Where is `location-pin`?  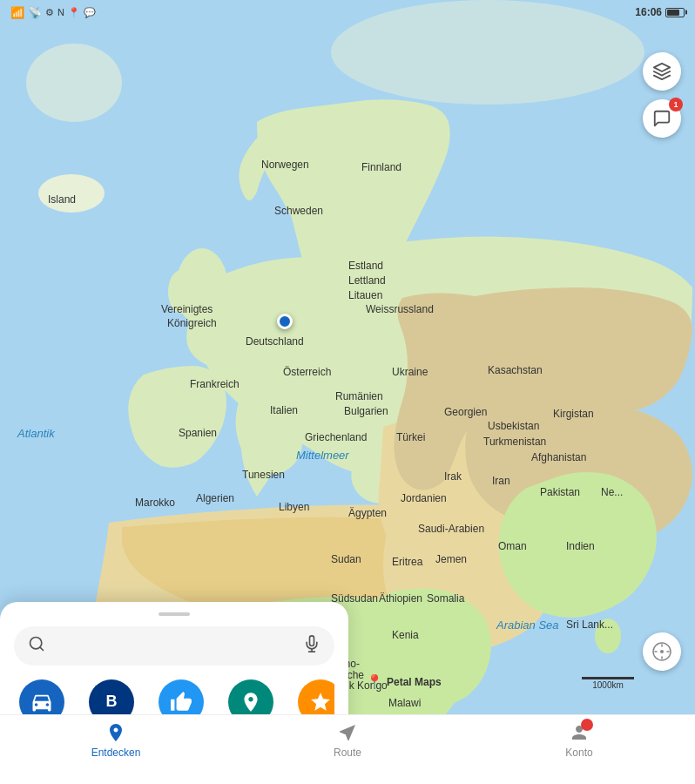 location-pin is located at coordinates (285, 321).